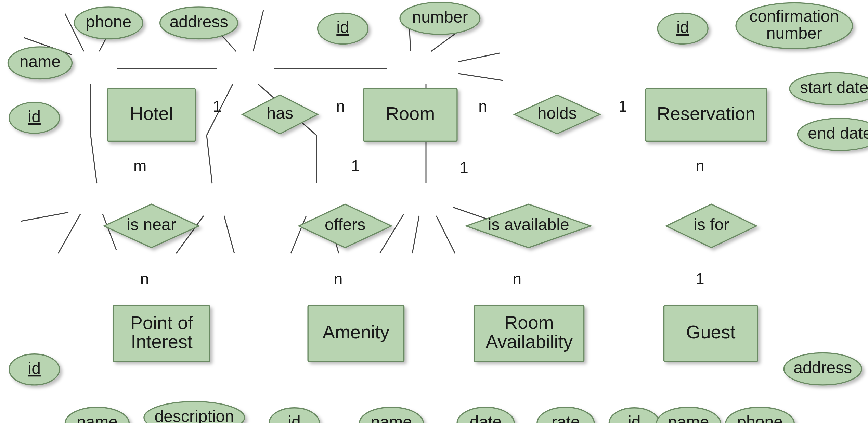 This screenshot has height=423, width=868. Describe the element at coordinates (410, 113) in the screenshot. I see `entity-room-label: Room` at that location.